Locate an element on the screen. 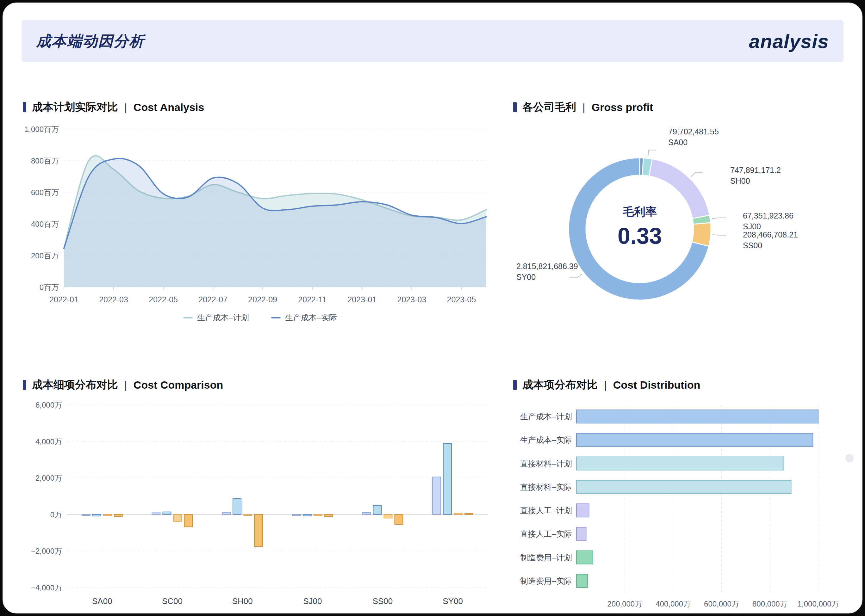 The width and height of the screenshot is (865, 616). svg-text: 400百万 is located at coordinates (45, 224).